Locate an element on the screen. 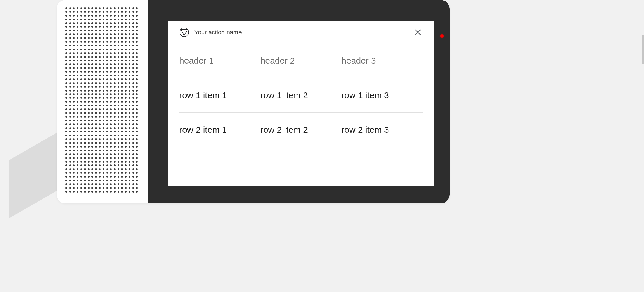 The width and height of the screenshot is (644, 292). table-cell: row 2 item 1 is located at coordinates (220, 130).